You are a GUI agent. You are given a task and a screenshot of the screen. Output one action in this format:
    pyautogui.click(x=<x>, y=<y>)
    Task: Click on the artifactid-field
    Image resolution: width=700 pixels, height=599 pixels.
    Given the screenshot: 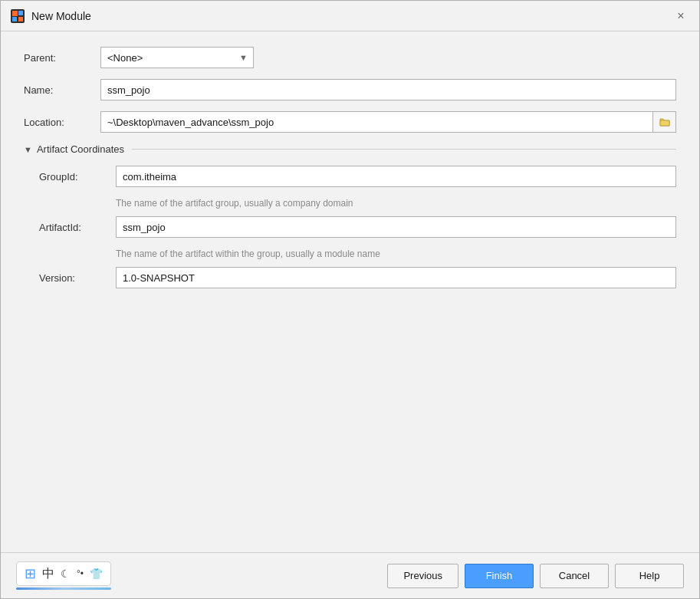 What is the action you would take?
    pyautogui.click(x=396, y=227)
    